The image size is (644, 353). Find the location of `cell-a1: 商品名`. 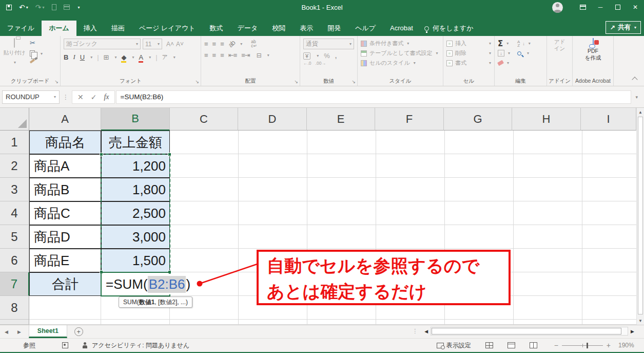

cell-a1: 商品名 is located at coordinates (65, 142).